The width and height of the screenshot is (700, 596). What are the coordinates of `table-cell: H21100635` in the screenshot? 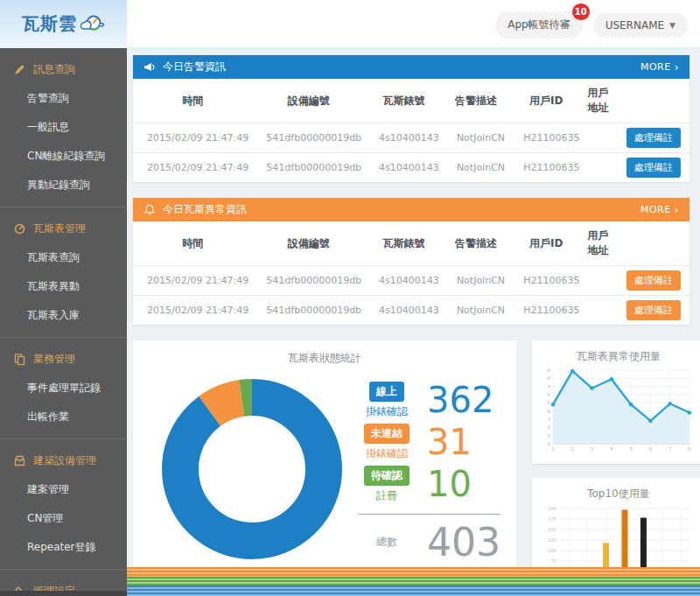 It's located at (546, 138).